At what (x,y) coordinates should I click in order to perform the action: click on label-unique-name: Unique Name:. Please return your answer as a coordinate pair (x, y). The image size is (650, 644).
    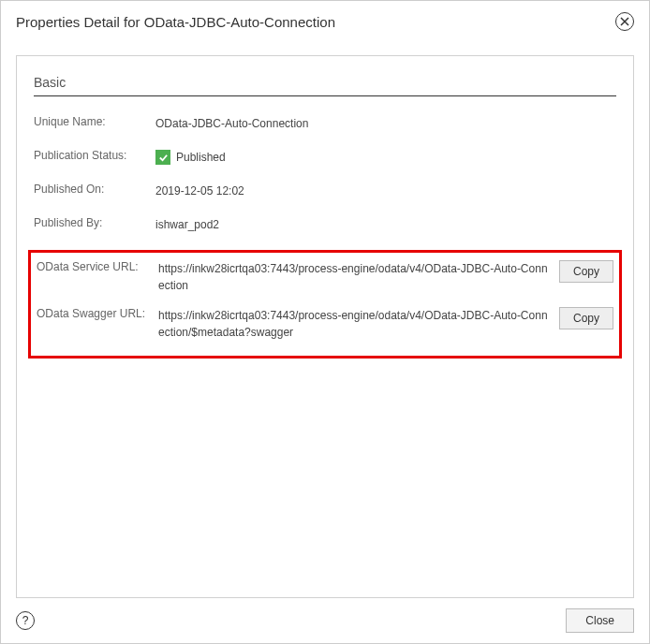
    Looking at the image, I should click on (95, 122).